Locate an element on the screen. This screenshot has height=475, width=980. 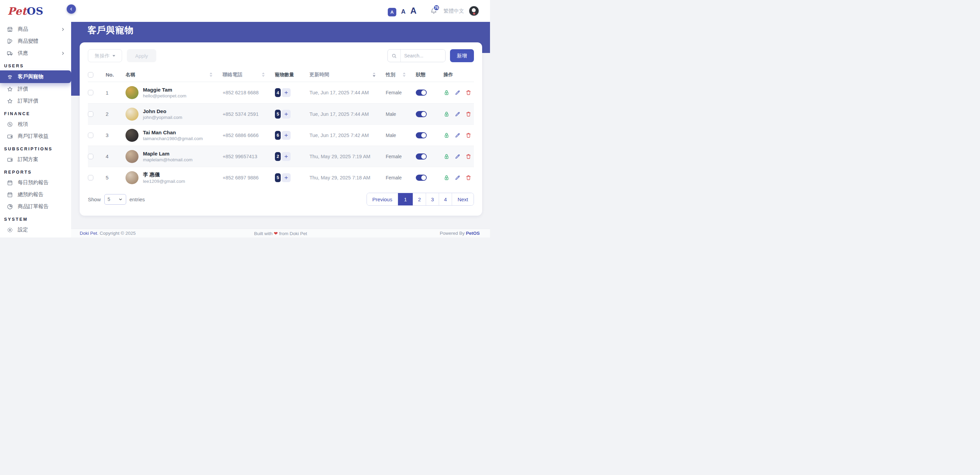
sidebar-item-product-variants: 商品變體 is located at coordinates (36, 41).